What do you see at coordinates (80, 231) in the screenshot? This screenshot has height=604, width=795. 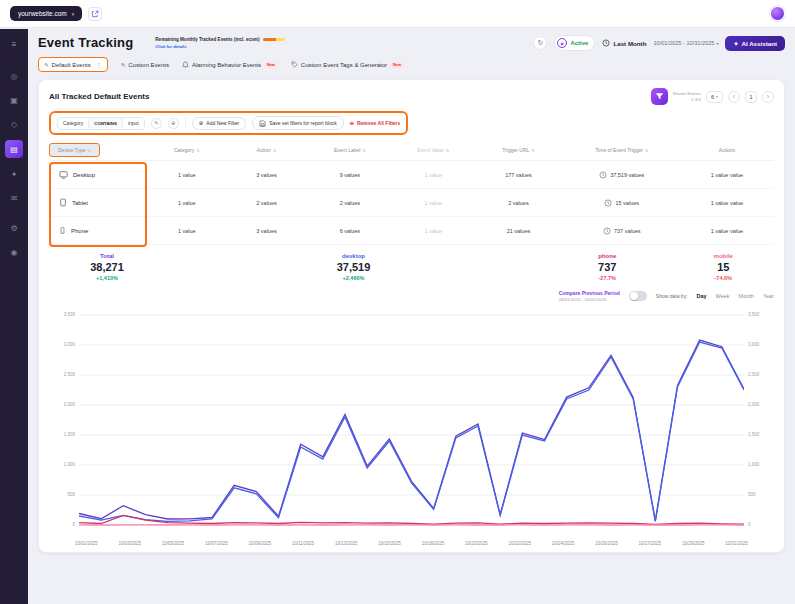 I see `device-label: Phone` at bounding box center [80, 231].